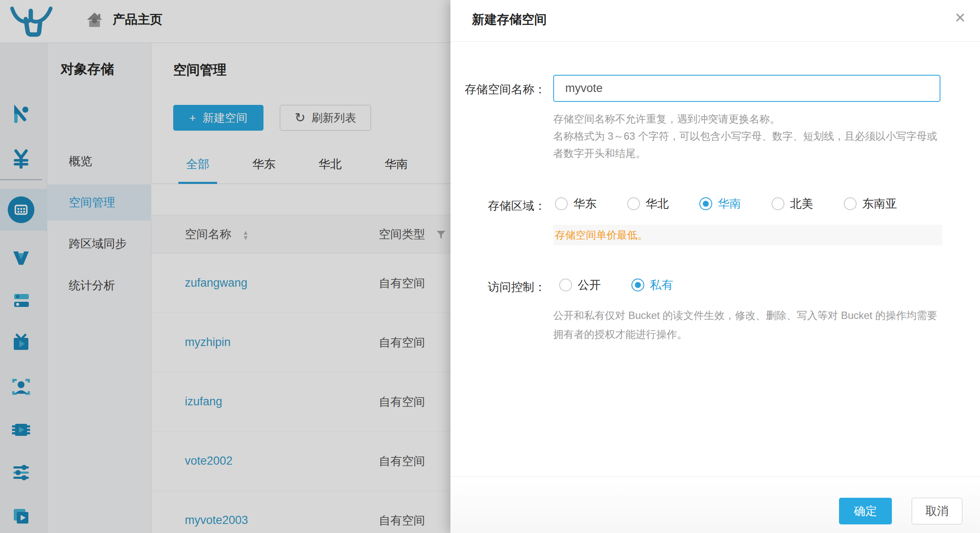 The image size is (980, 533). I want to click on access-option-public: 公开, so click(580, 285).